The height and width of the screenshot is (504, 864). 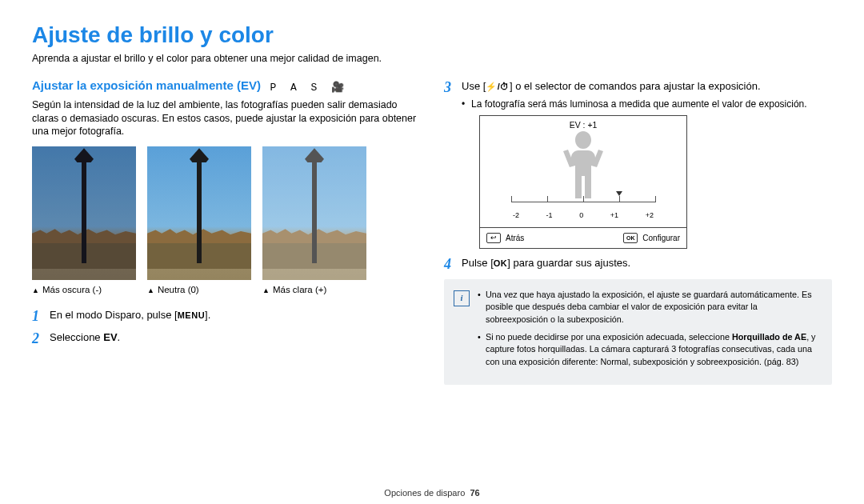 What do you see at coordinates (432, 35) in the screenshot?
I see `page-title: Ajuste de brillo y color` at bounding box center [432, 35].